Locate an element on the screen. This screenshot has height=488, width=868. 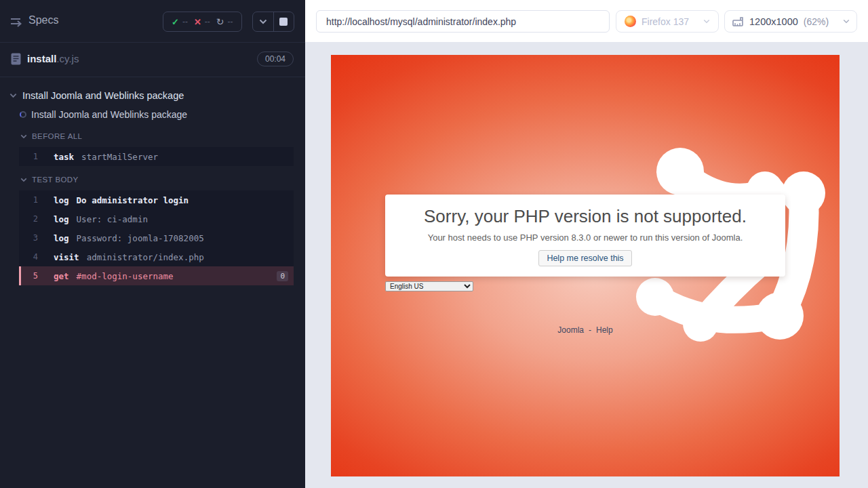
command-row: 1 log Do administrator login is located at coordinates (156, 200).